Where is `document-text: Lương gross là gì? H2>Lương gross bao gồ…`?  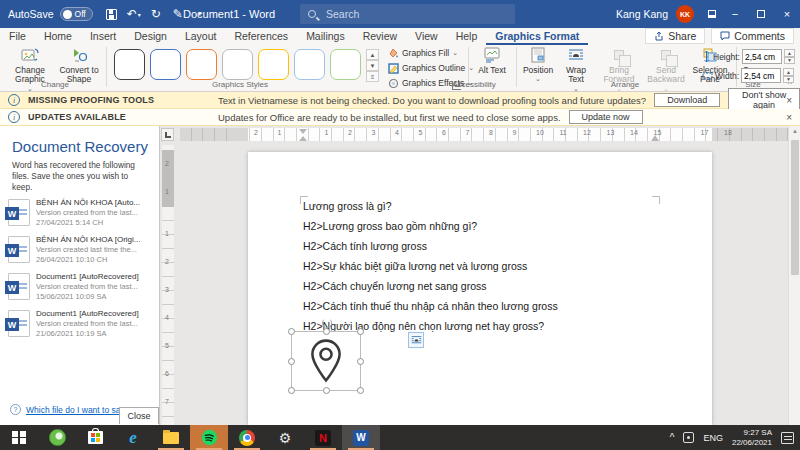 document-text: Lương gross là gì? H2>Lương gross bao gồ… is located at coordinates (430, 270).